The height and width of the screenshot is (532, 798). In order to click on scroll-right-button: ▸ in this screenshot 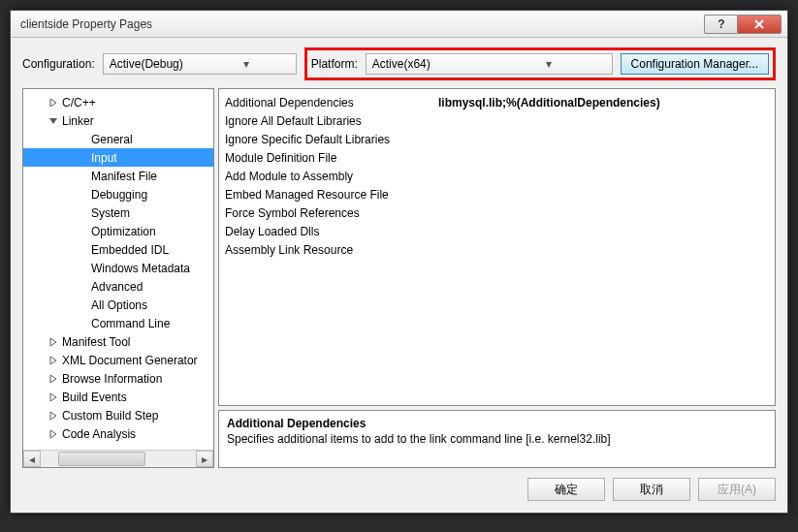, I will do `click(205, 459)`.